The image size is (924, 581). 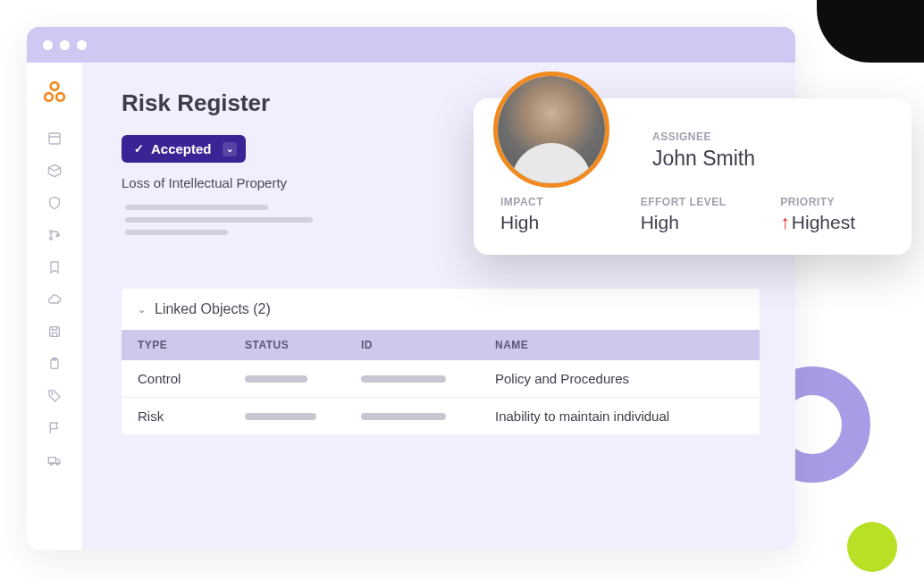 What do you see at coordinates (55, 171) in the screenshot?
I see `sidebar-package-icon` at bounding box center [55, 171].